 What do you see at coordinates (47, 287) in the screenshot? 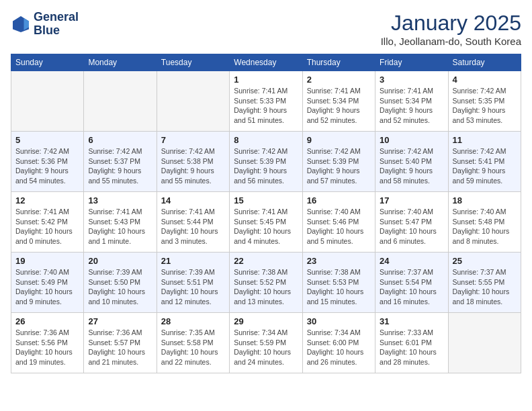
I see `cell-content: Sunrise: 7:40 AMSunset: 5:49 PMDaylight:…` at bounding box center [47, 287].